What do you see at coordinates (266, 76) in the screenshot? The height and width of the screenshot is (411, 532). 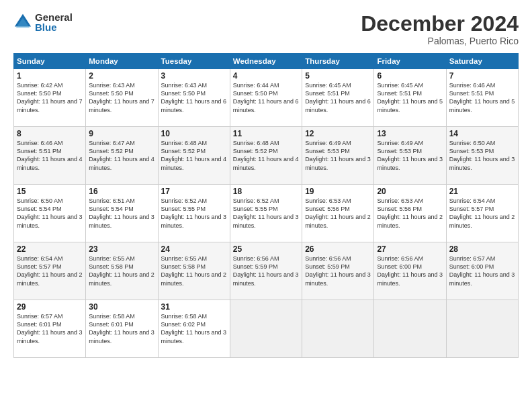 I see `day-number: 4` at bounding box center [266, 76].